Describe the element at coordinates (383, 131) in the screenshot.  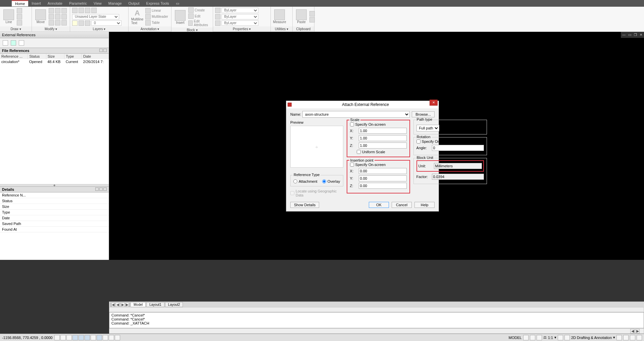
I see `scale-x-input` at that location.